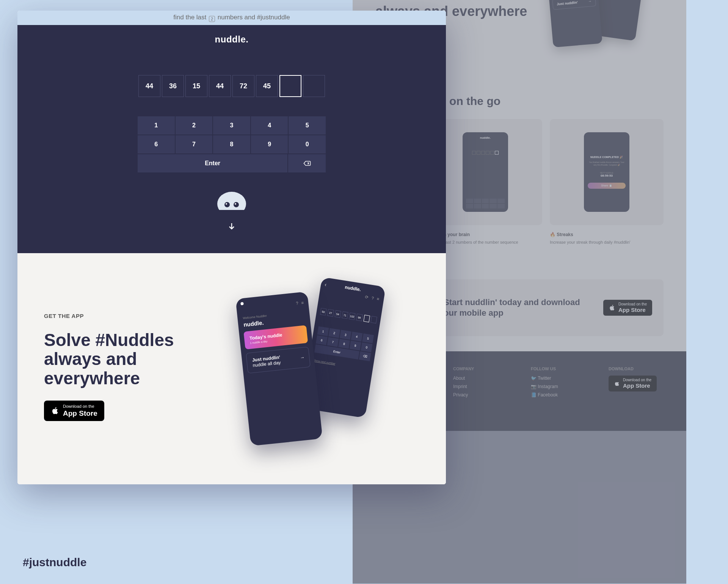 This screenshot has height=584, width=728. I want to click on phone-home-screen: ?≡ Welcome Nuddler nuddle. Today's nuddl…, so click(279, 369).